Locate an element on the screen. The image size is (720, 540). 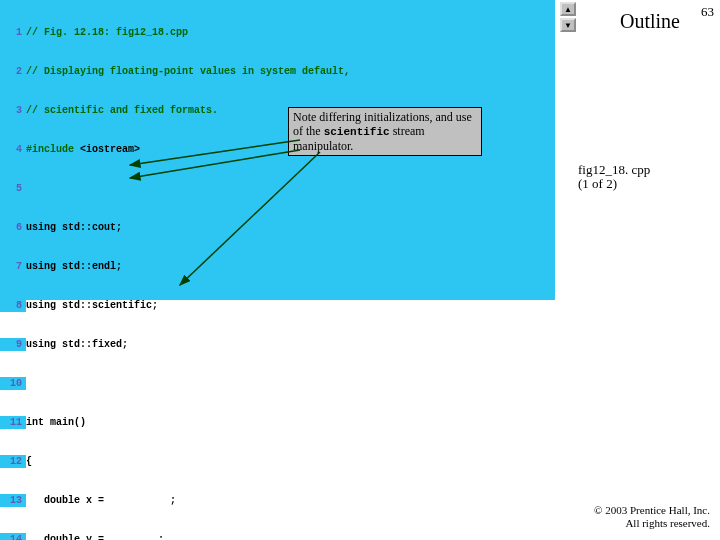
nav-up-button: ▲ is located at coordinates (568, 9).